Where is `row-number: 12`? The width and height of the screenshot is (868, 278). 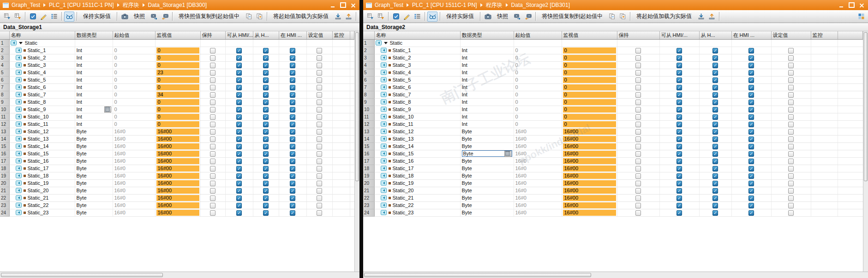 row-number: 12 is located at coordinates (369, 124).